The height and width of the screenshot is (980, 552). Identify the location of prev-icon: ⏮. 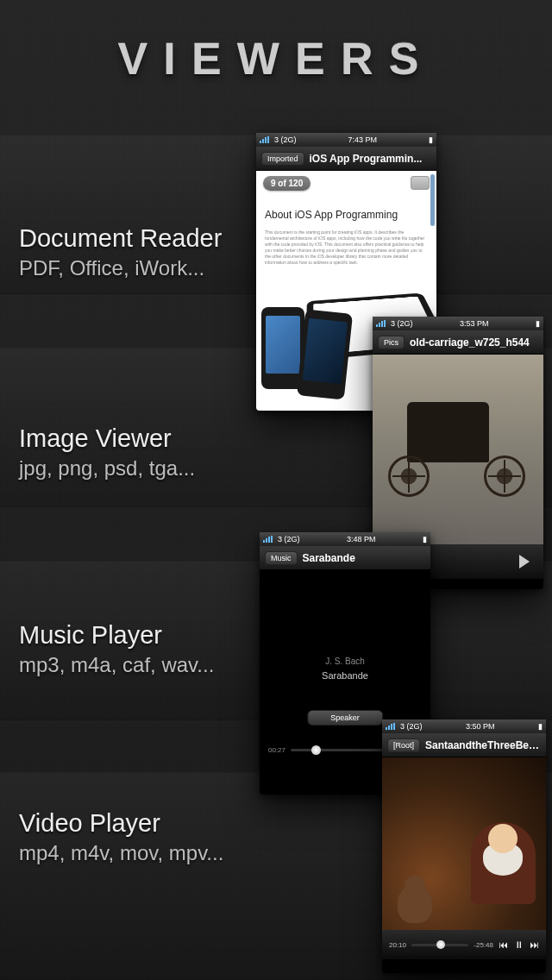
(504, 945).